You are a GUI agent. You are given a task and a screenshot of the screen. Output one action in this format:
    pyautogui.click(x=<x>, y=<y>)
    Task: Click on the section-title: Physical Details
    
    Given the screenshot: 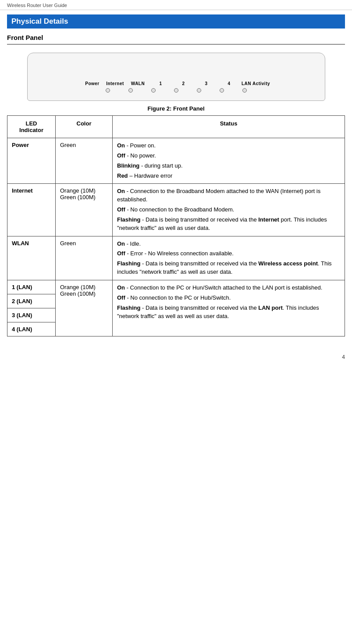 What is the action you would take?
    pyautogui.click(x=176, y=21)
    